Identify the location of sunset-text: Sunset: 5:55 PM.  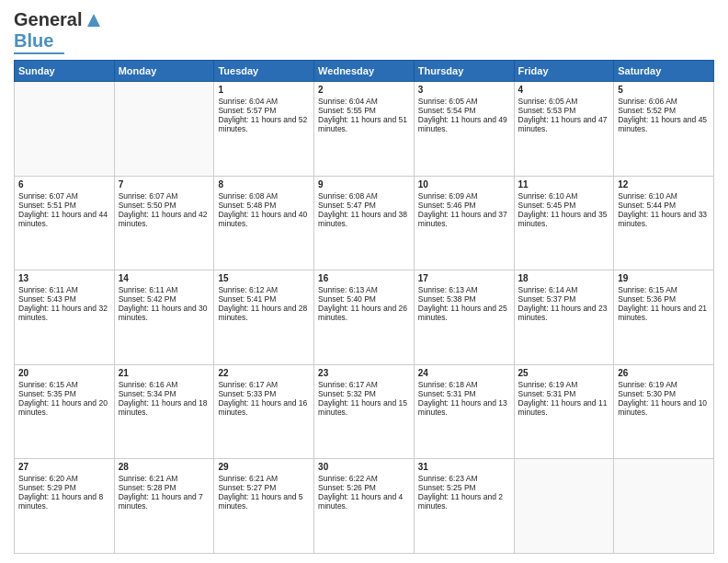
(364, 110).